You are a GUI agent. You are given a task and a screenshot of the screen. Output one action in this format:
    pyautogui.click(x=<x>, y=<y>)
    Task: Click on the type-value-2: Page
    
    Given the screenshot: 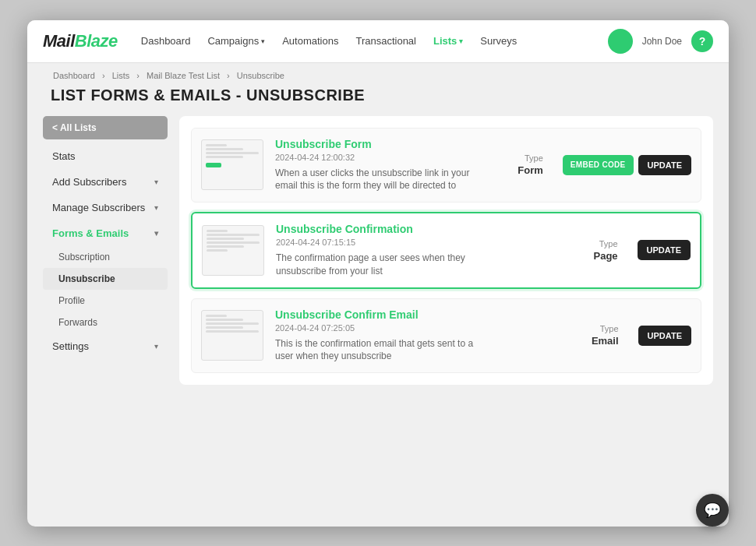 What is the action you would take?
    pyautogui.click(x=591, y=255)
    